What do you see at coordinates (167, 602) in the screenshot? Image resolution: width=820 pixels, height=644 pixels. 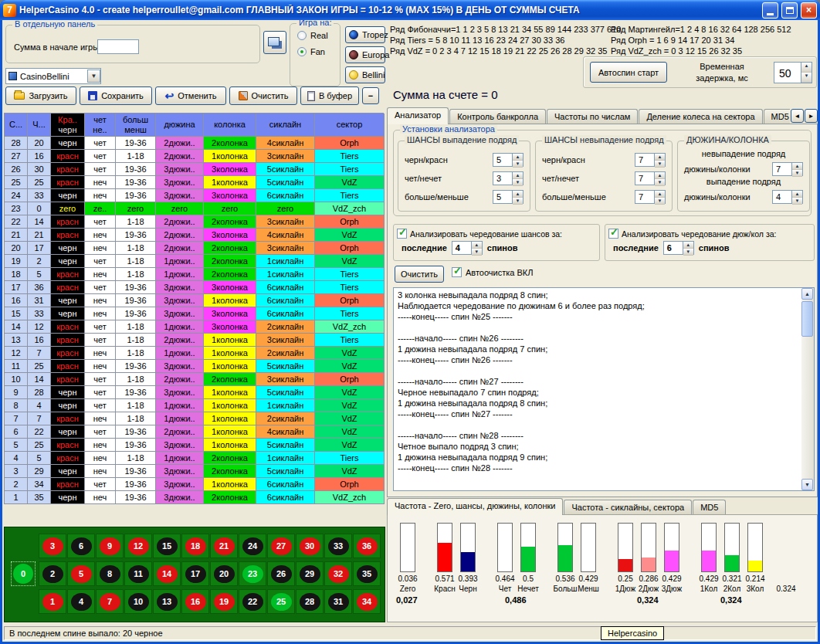 I see `board-cell-13: 13` at bounding box center [167, 602].